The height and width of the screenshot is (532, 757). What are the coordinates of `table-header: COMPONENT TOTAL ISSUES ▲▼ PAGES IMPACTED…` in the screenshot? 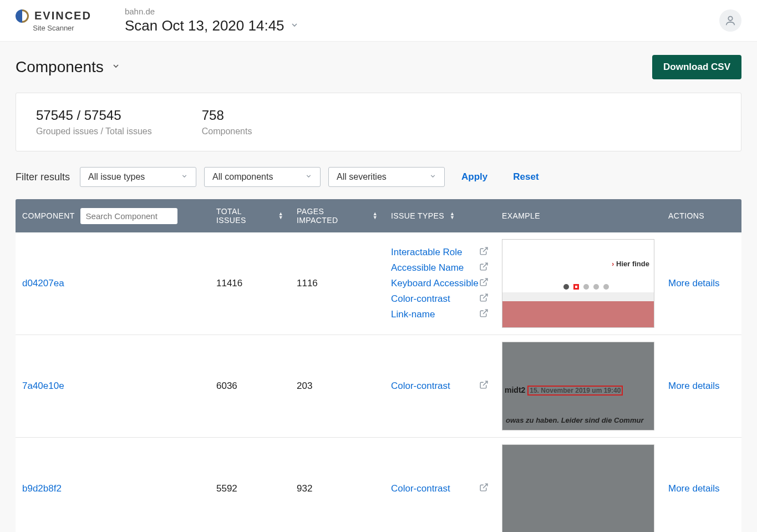 It's located at (378, 216).